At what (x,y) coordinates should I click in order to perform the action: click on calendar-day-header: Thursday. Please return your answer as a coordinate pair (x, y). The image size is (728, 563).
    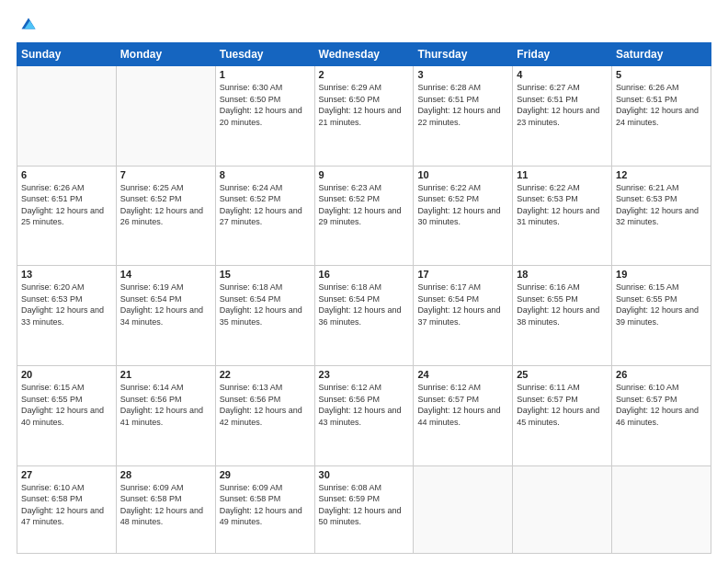
    Looking at the image, I should click on (463, 55).